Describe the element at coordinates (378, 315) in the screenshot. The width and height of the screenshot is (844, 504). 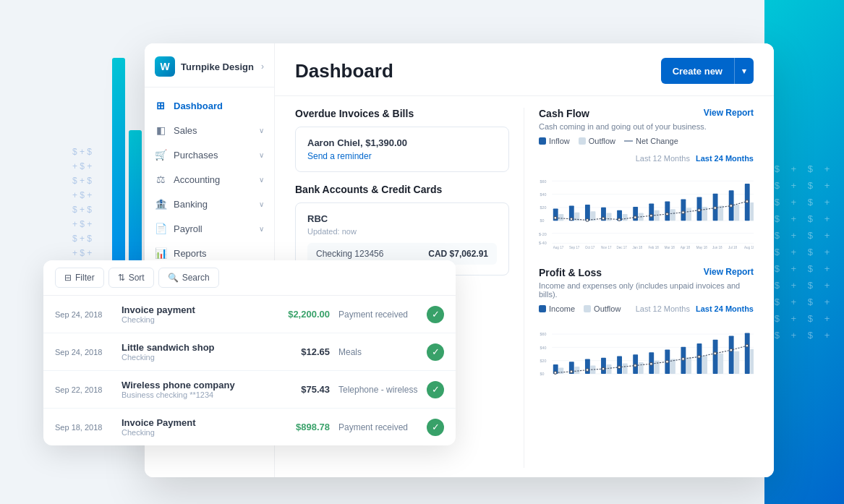
I see `tx-category: Payment received` at that location.